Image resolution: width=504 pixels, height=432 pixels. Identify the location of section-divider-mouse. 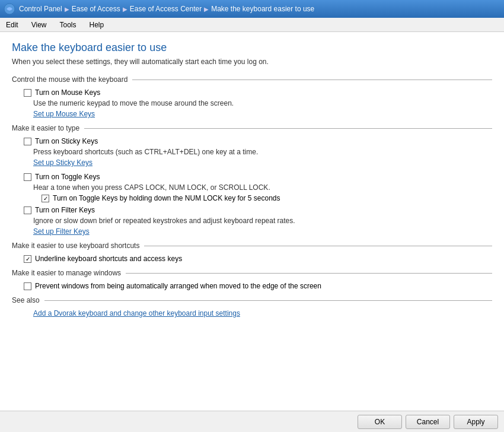
(312, 80).